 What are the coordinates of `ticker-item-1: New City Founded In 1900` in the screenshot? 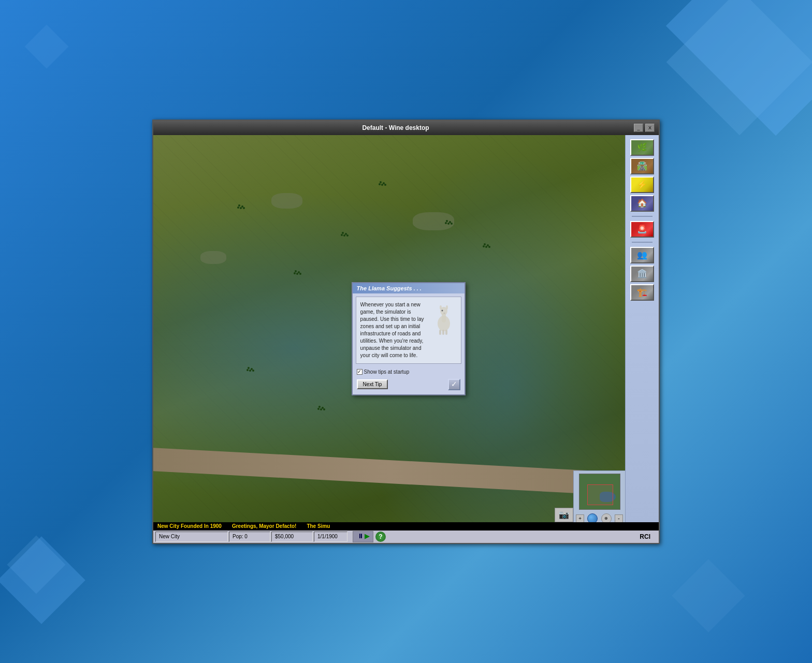 It's located at (190, 526).